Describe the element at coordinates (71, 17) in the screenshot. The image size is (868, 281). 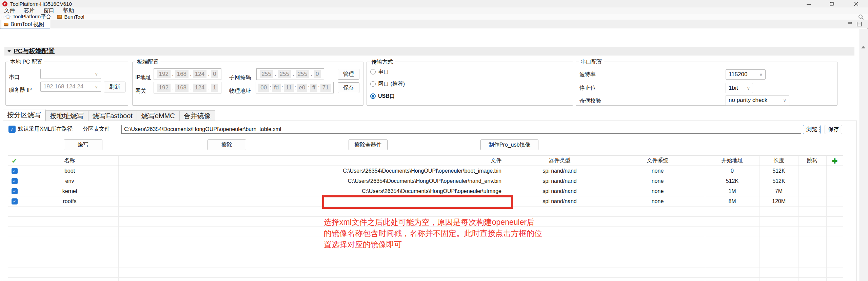
I see `perspective-burntool: BurnTool` at that location.